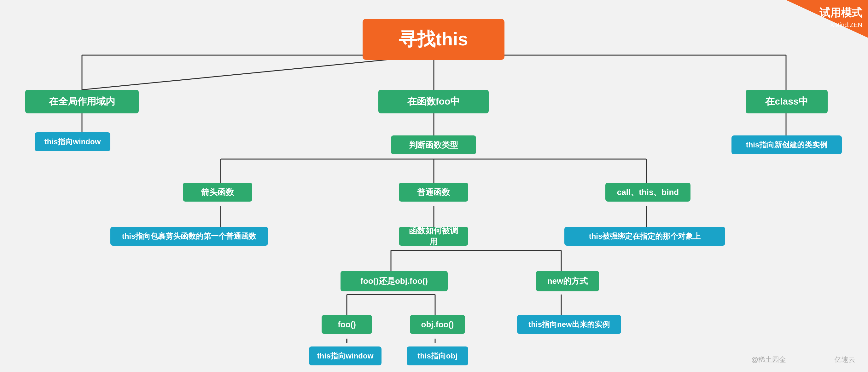 The height and width of the screenshot is (372, 868). Describe the element at coordinates (845, 360) in the screenshot. I see `watermark-right: 亿速云` at that location.